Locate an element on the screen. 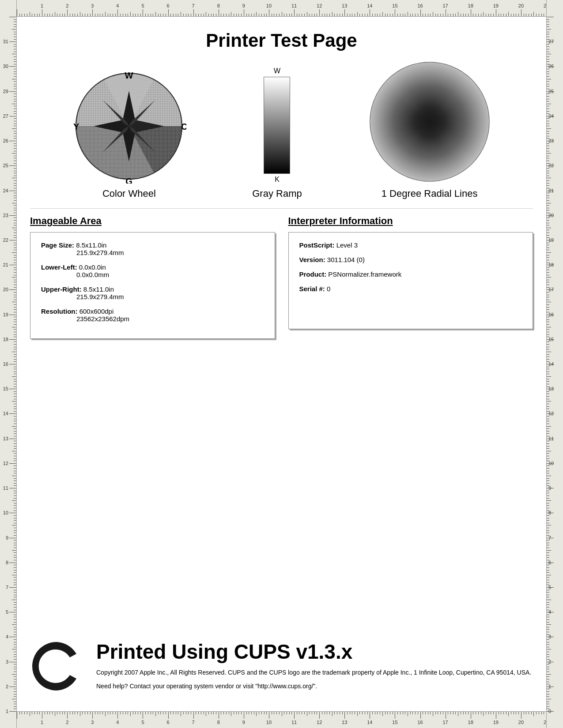 This screenshot has width=563, height=728. footer-section: UNIX Printing System Printed Using CUPS … is located at coordinates (282, 666).